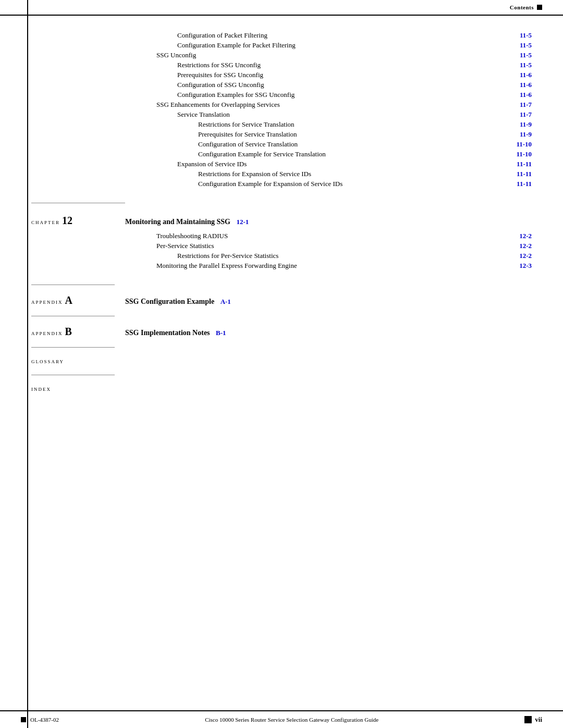  What do you see at coordinates (328, 222) in the screenshot?
I see `chapter-title-area: Monitoring and Maintaining SSG 12-1` at bounding box center [328, 222].